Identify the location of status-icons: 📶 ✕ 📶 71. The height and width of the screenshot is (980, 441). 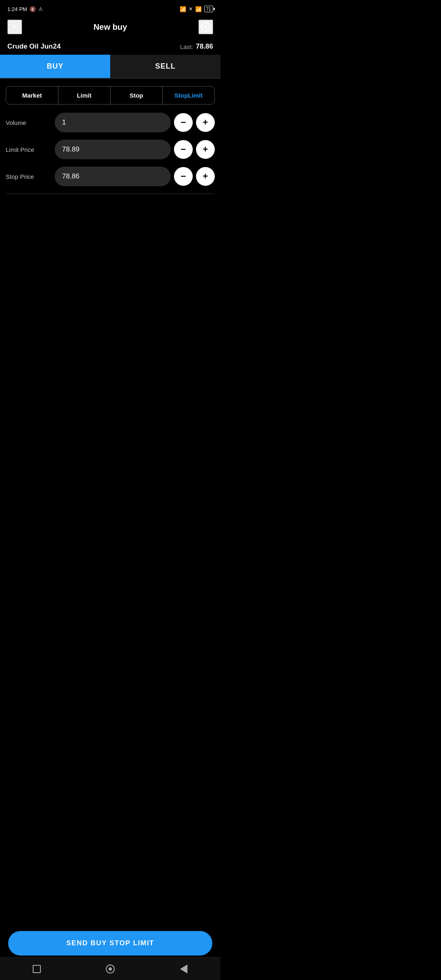
(196, 9).